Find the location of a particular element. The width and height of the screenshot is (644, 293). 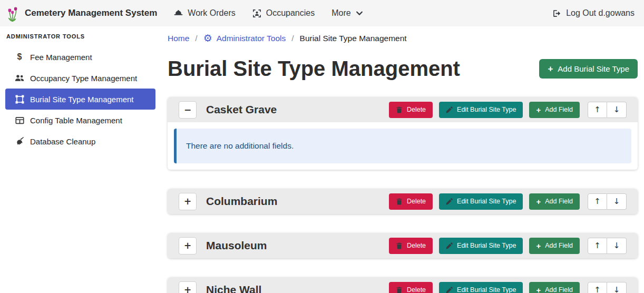

sidebar-nav: $Fee ManagementOccupancy Type Management… is located at coordinates (81, 99).